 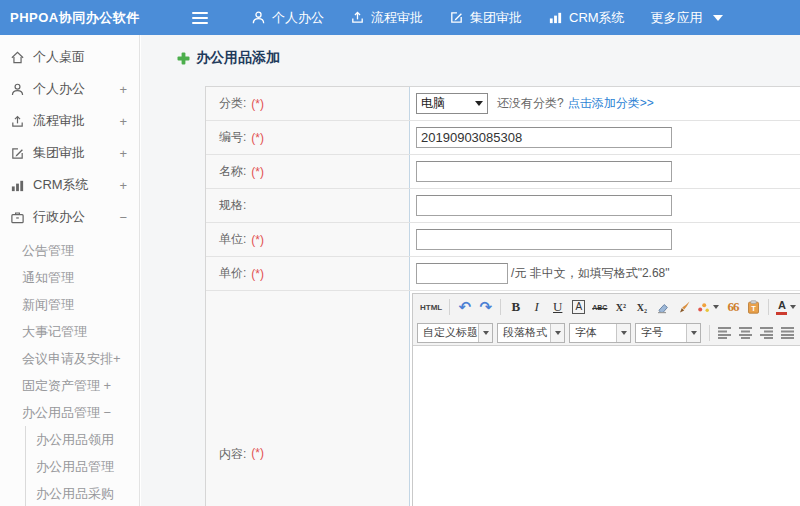 What do you see at coordinates (578, 307) in the screenshot?
I see `font-style-button: A` at bounding box center [578, 307].